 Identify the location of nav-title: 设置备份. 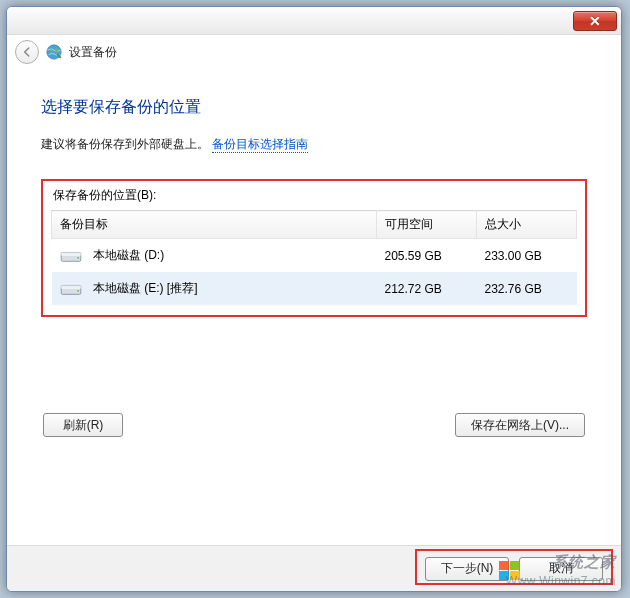
(93, 52).